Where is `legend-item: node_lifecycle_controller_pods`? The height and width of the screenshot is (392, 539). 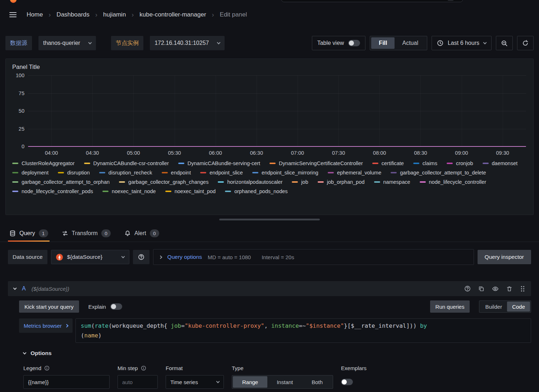
legend-item: node_lifecycle_controller_pods is located at coordinates (52, 191).